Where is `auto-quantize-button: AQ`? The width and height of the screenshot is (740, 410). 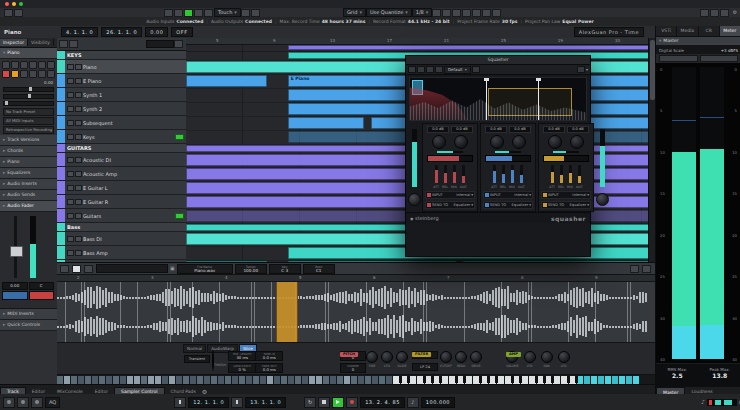 auto-quantize-button: AQ is located at coordinates (52, 402).